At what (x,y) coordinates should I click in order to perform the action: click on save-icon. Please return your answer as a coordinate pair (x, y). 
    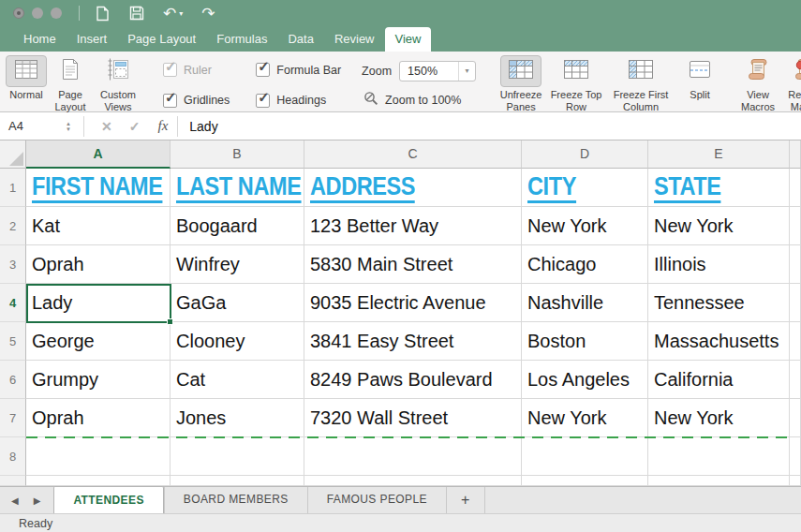
    Looking at the image, I should click on (137, 13).